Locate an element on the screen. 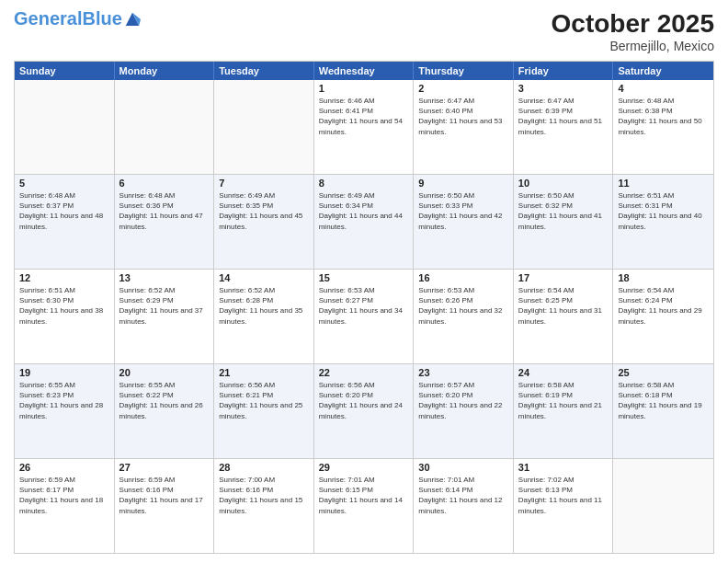 The width and height of the screenshot is (728, 563). sunrise-text: Sunrise: 6:58 AM is located at coordinates (563, 385).